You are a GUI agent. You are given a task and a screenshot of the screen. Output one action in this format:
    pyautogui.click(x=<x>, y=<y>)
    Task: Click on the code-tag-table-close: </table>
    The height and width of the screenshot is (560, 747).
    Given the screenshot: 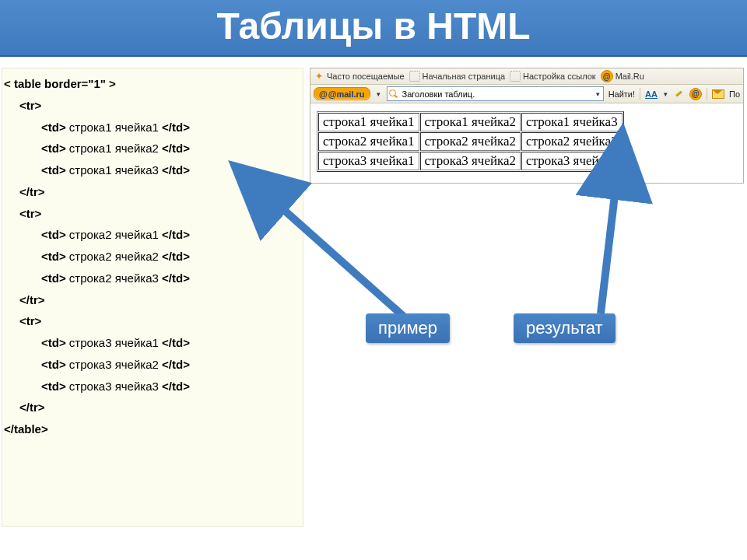 What is the action you would take?
    pyautogui.click(x=26, y=429)
    